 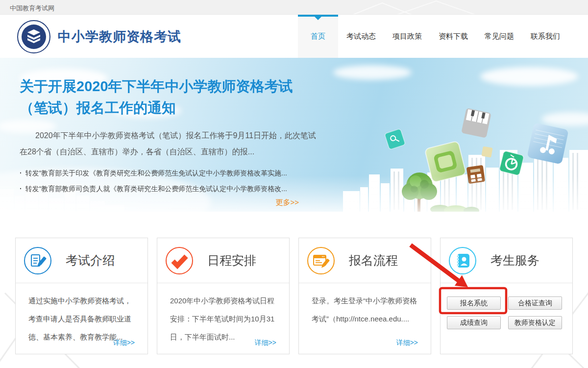 What do you see at coordinates (232, 261) in the screenshot?
I see `card-title: 日程安排` at bounding box center [232, 261].